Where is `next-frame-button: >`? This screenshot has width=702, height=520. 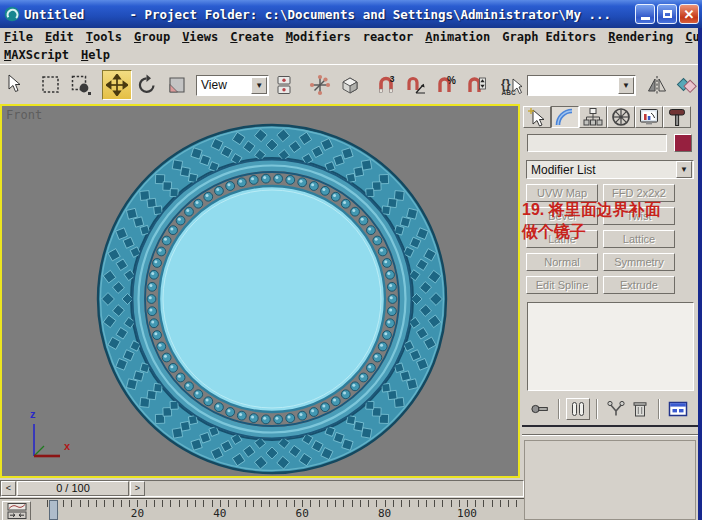 next-frame-button: > is located at coordinates (138, 488).